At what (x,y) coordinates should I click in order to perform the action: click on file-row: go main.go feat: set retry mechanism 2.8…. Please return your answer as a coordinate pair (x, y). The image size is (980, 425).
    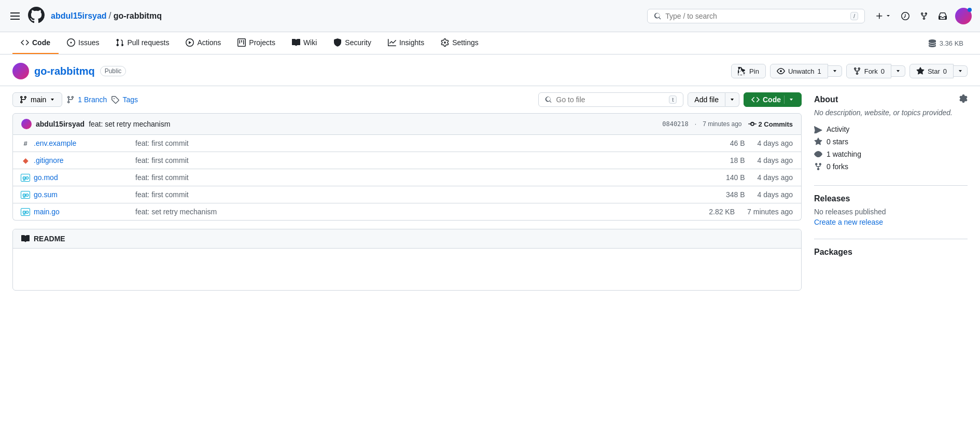
    Looking at the image, I should click on (407, 212).